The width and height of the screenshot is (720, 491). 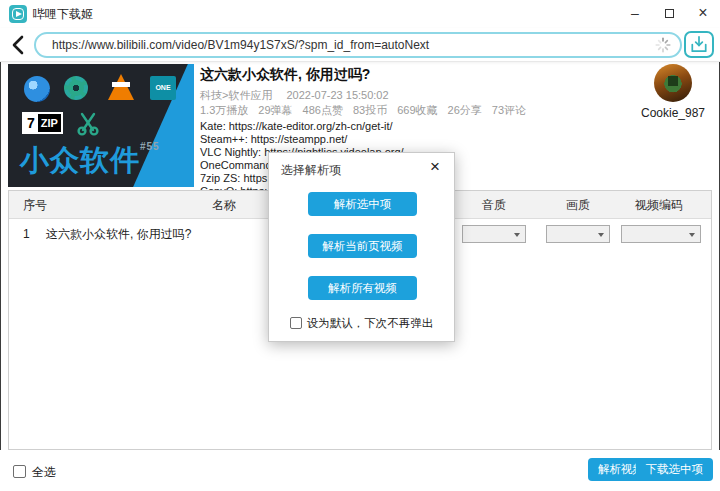 I want to click on set-default-control: 设为默认，下次不再弹出, so click(x=362, y=324).